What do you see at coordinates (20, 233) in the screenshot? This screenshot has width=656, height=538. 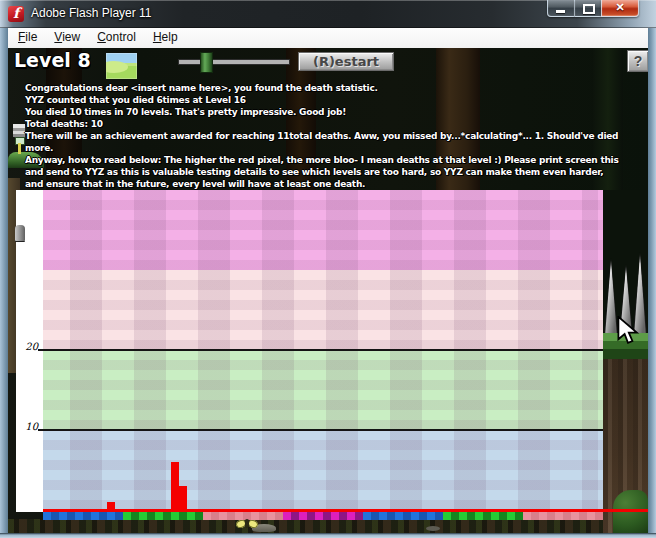 I see `mushroom-sprite` at bounding box center [20, 233].